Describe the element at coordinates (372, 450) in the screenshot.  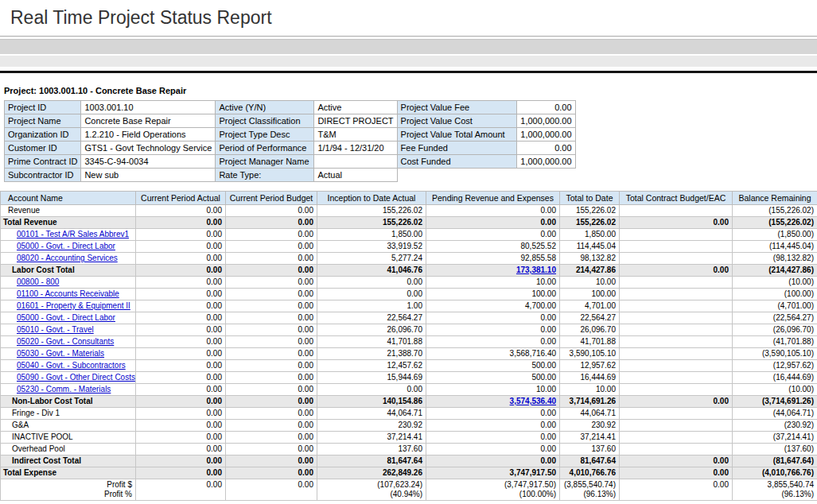
I see `value-cell: 137.60` at that location.